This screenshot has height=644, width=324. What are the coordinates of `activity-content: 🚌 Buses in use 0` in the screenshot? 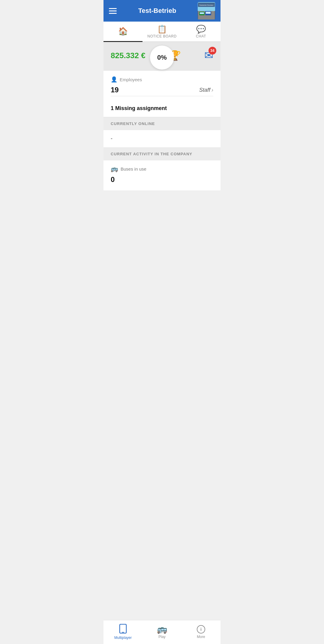 It's located at (162, 175).